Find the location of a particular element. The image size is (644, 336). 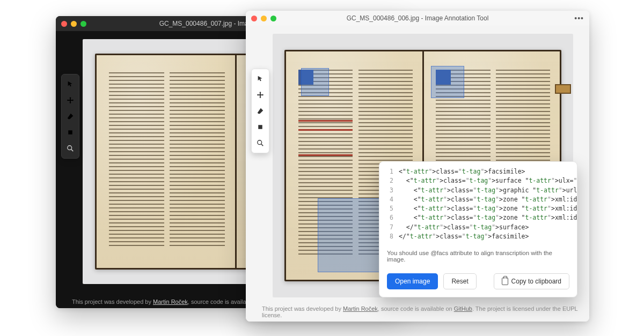

panel-actions: Open image Reset Copy to clipboard is located at coordinates (478, 282).